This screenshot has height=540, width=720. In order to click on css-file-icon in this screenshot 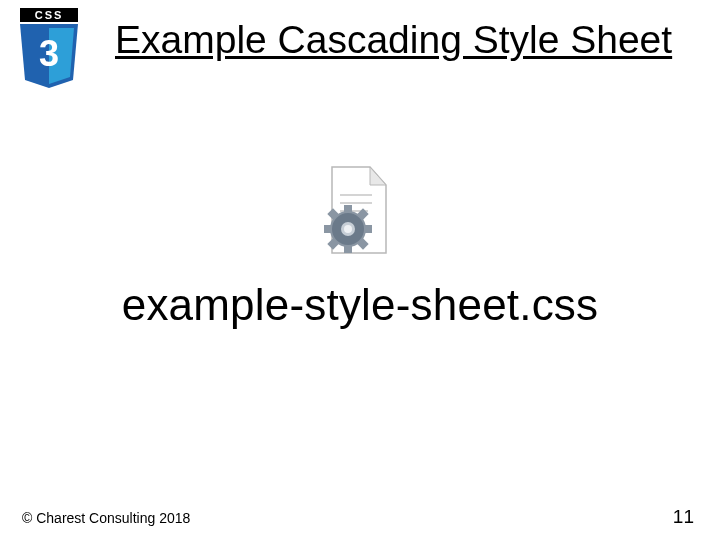, I will do `click(358, 211)`.